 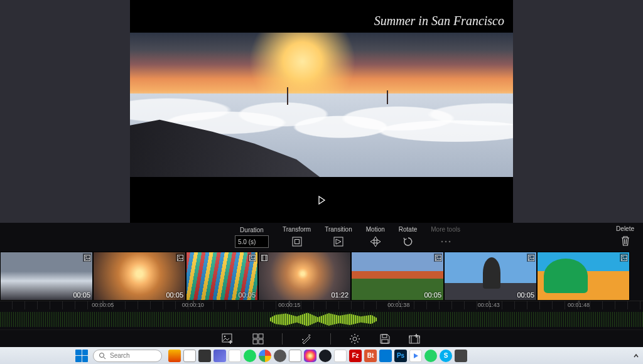 I want to click on letterbox-top: Summer in San Francisco, so click(x=322, y=16).